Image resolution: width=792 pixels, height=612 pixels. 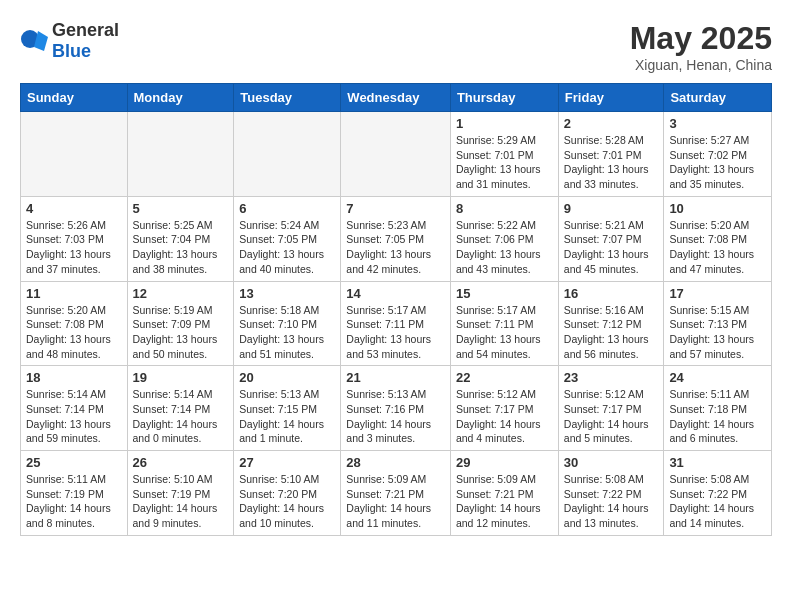 What do you see at coordinates (74, 238) in the screenshot?
I see `day-cell: 4Sunrise: 5:26 AMSunset: 7:03 PMDaylight…` at bounding box center [74, 238].